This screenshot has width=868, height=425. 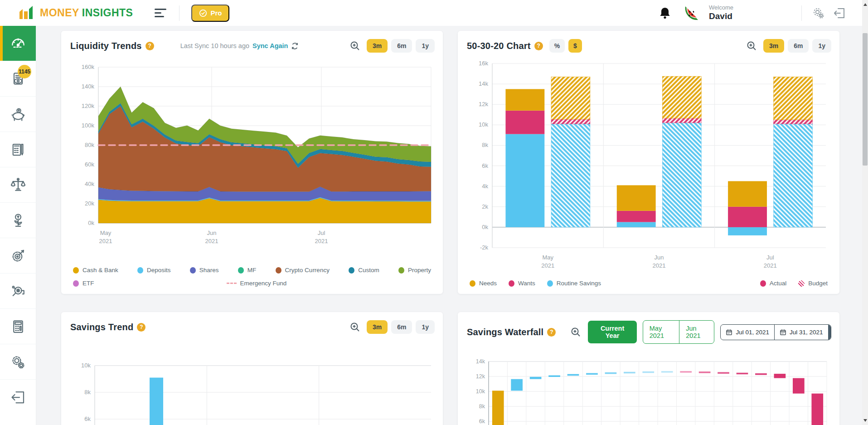 What do you see at coordinates (813, 283) in the screenshot?
I see `legend-item-budget: Budget` at bounding box center [813, 283].